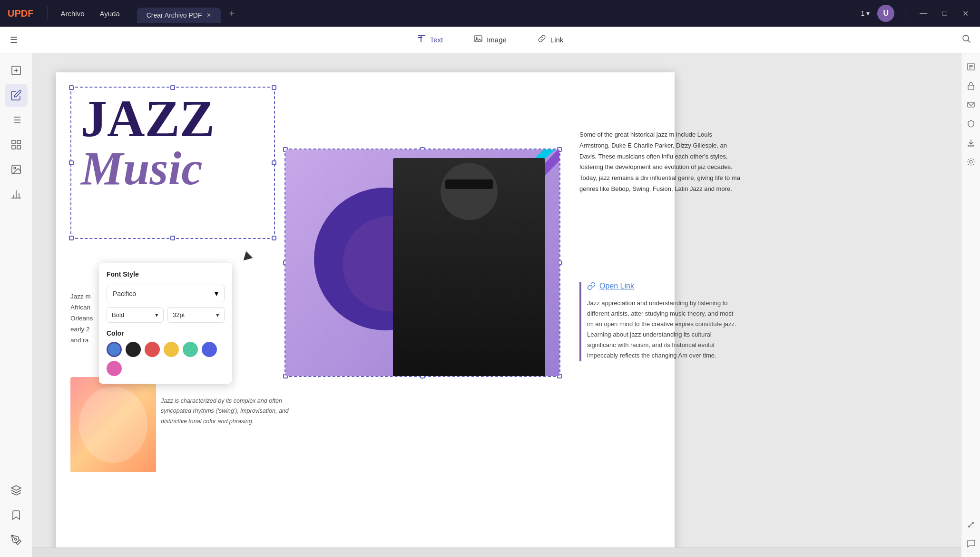 The height and width of the screenshot is (557, 980). Describe the element at coordinates (550, 40) in the screenshot. I see `toolbar-link-button: Link` at that location.